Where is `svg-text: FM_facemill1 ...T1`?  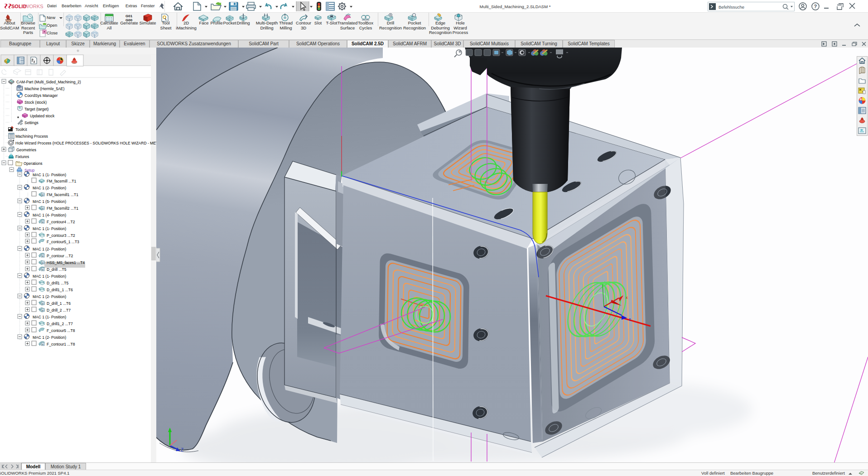
svg-text: FM_facemill1 ...T1 is located at coordinates (63, 195).